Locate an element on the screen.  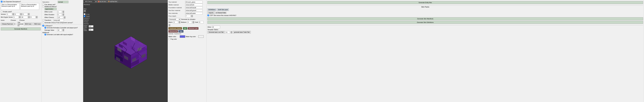
cold-input is located at coordinates (201, 22).